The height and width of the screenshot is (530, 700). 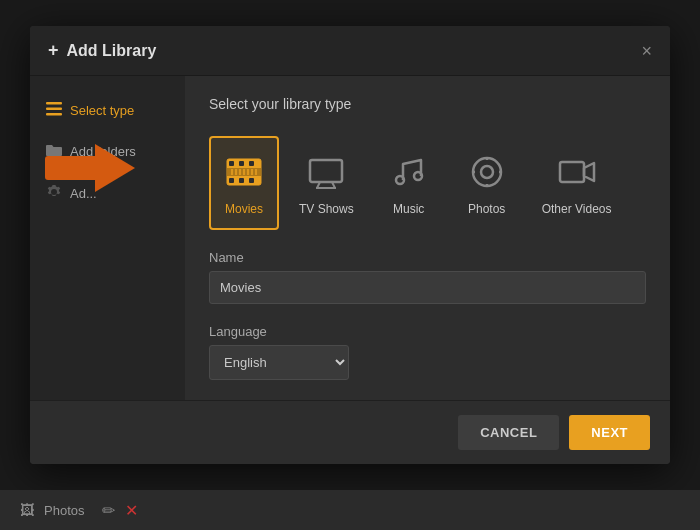 I want to click on movies-icon, so click(x=244, y=172).